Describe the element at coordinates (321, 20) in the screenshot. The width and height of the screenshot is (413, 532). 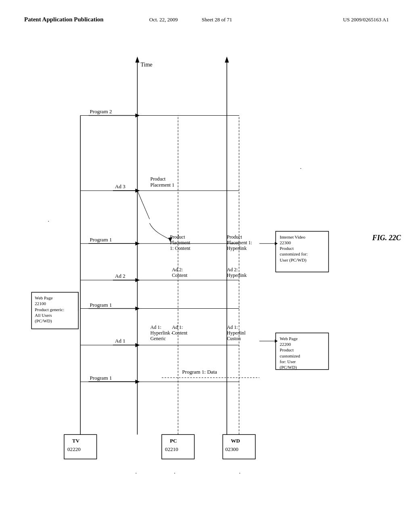
I see `patent-number: US 2009/0265163 A1` at that location.